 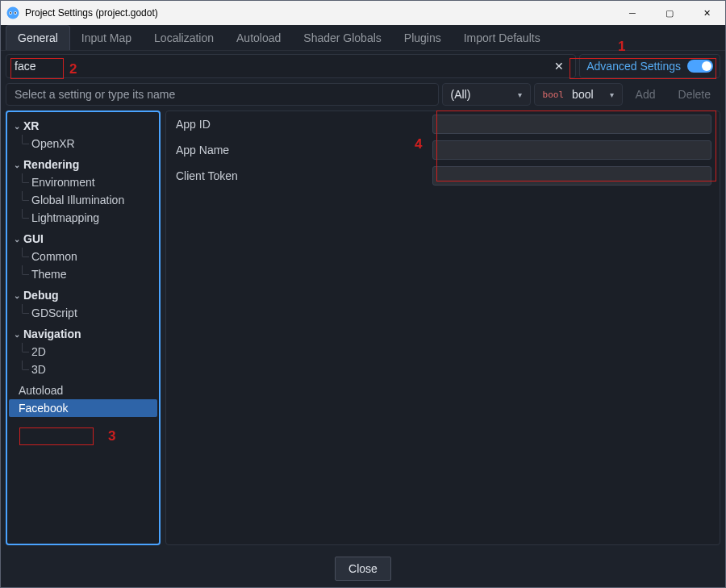 I want to click on advanced-settings-toggle: Advanced Settings, so click(x=650, y=66).